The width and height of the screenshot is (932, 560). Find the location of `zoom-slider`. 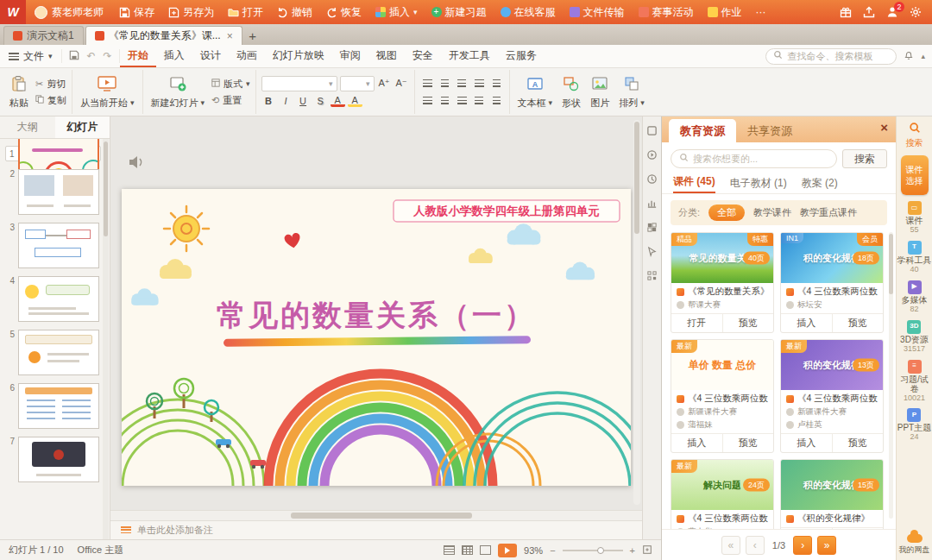

zoom-slider is located at coordinates (593, 551).